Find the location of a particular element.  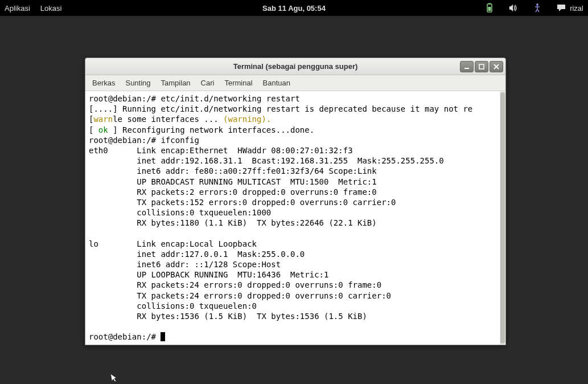

desktop-topbar: Aplikasi Lokasi Sab 11 Agu, 05:54 rizal is located at coordinates (294, 8).